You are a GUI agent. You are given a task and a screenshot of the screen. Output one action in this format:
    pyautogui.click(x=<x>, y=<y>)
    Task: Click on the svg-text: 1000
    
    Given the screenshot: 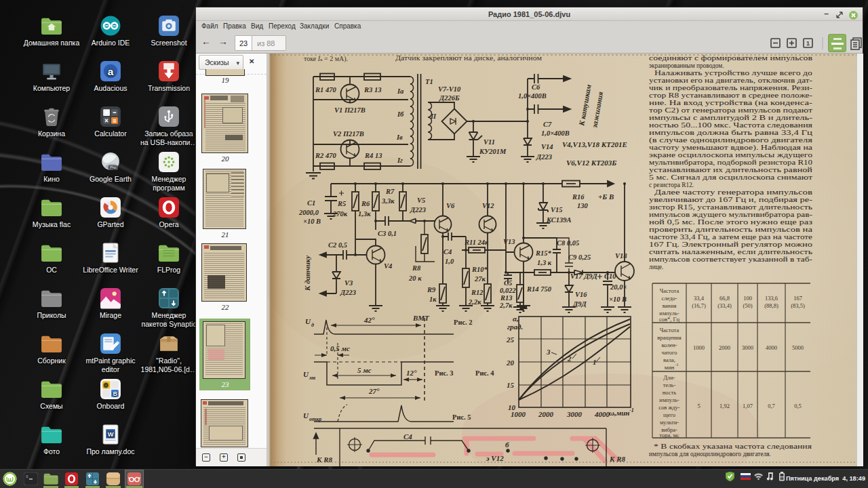 What is the action you would take?
    pyautogui.click(x=518, y=414)
    